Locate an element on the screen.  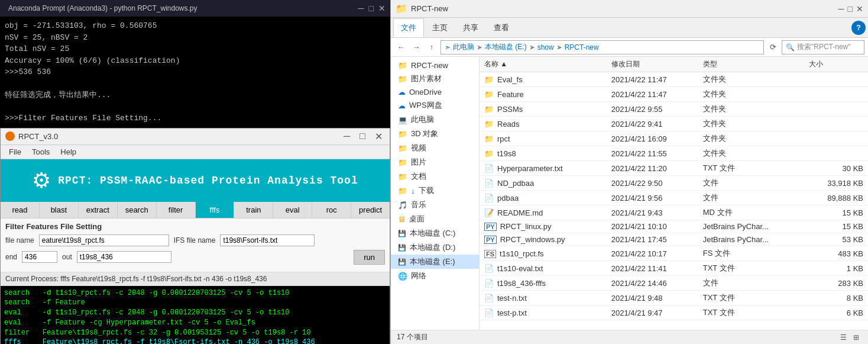
sidebar-item-drive-c: 💾 本地磁盘 (C:) is located at coordinates (435, 233).